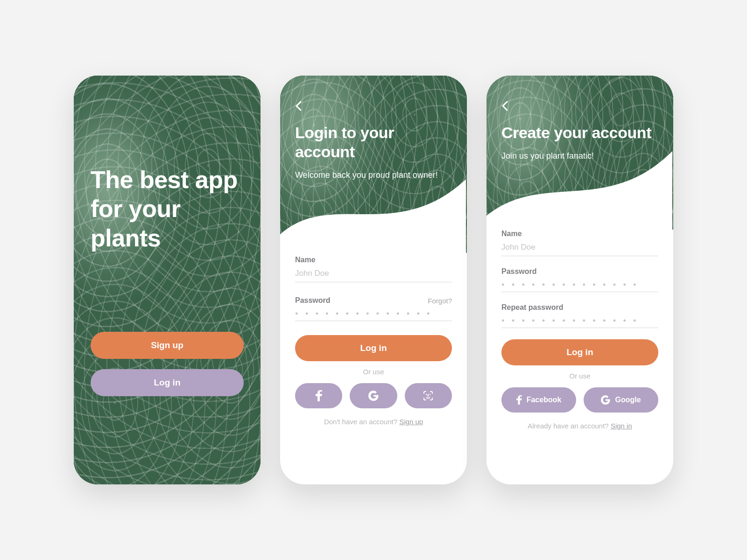  I want to click on forgot-password-link: Forgot?, so click(440, 301).